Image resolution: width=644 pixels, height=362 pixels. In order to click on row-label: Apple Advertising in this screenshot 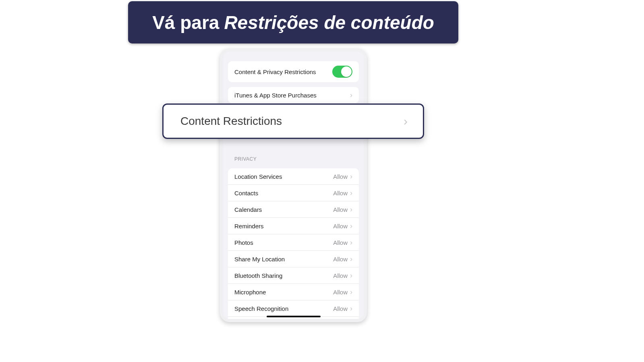, I will do `click(284, 322)`.